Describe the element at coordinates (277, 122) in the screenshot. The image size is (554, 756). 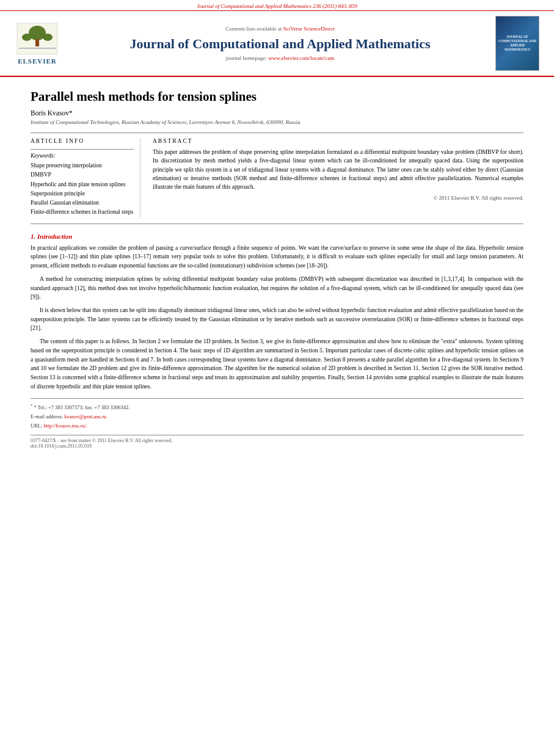
I see `paper-affiliation: Institute of Computational Technologies,…` at that location.